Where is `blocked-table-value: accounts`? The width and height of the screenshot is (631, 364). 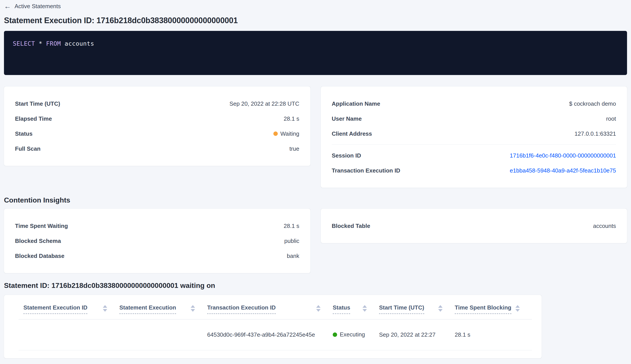
blocked-table-value: accounts is located at coordinates (604, 226).